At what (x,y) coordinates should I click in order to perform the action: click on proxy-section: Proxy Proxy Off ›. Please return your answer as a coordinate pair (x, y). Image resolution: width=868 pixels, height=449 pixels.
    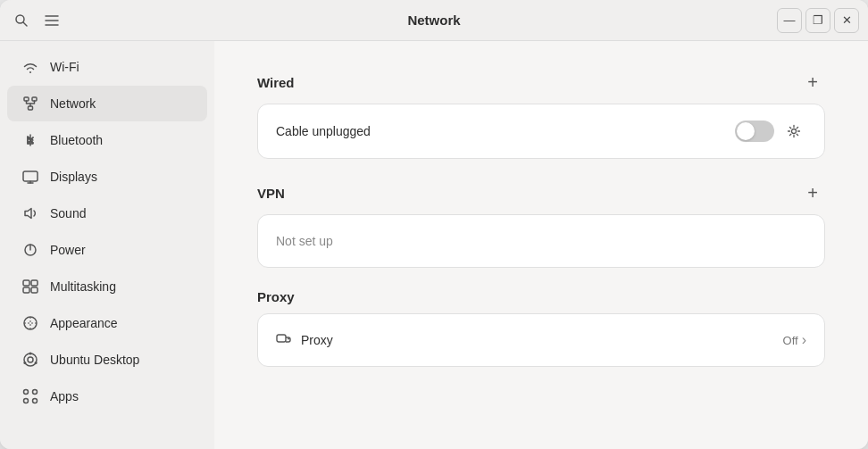
    Looking at the image, I should click on (541, 328).